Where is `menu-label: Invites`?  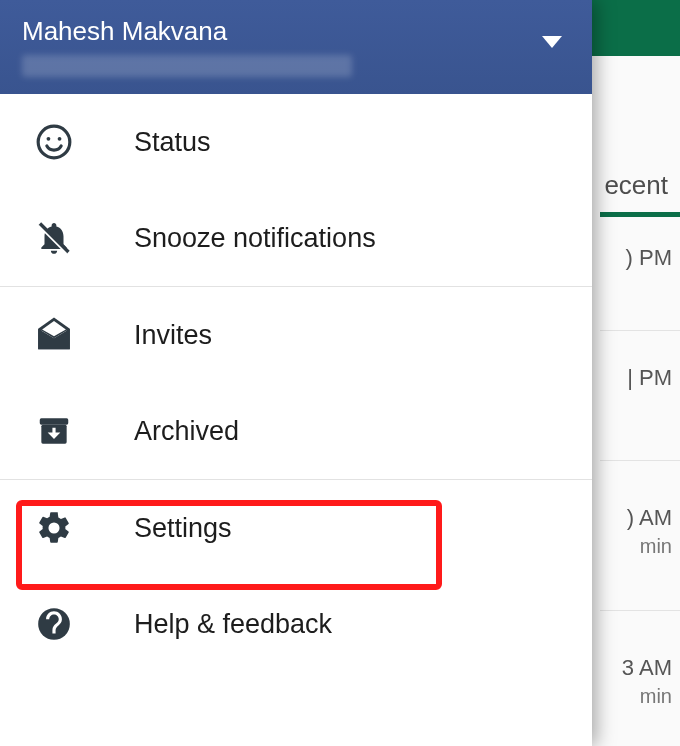
menu-label: Invites is located at coordinates (173, 336).